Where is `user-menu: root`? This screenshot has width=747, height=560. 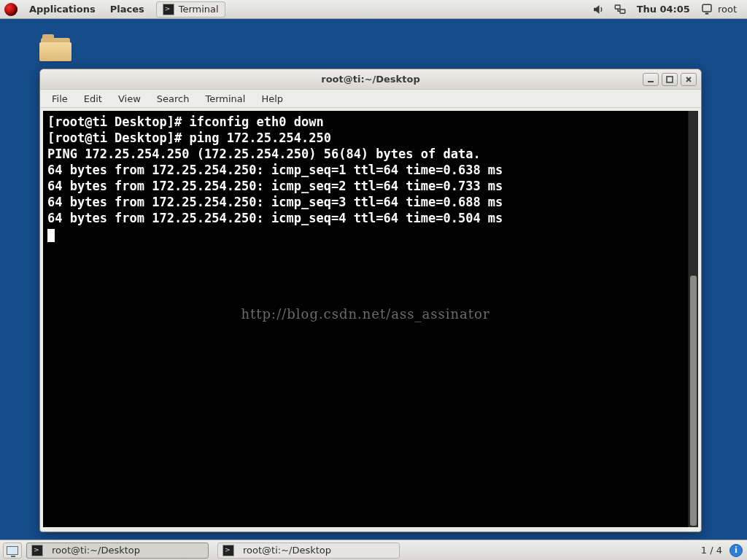
user-menu: root is located at coordinates (719, 9).